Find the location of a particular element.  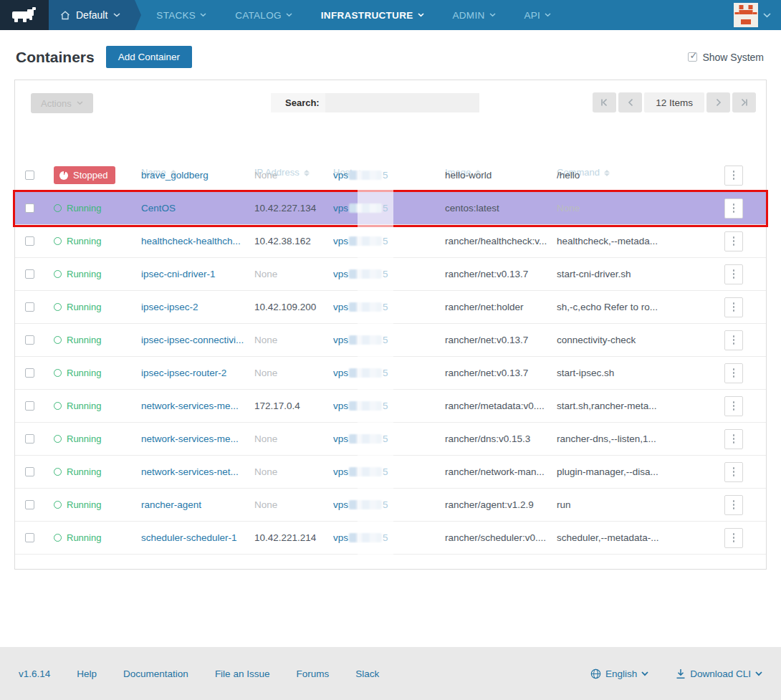

add-container-button: Add Container is located at coordinates (149, 57).